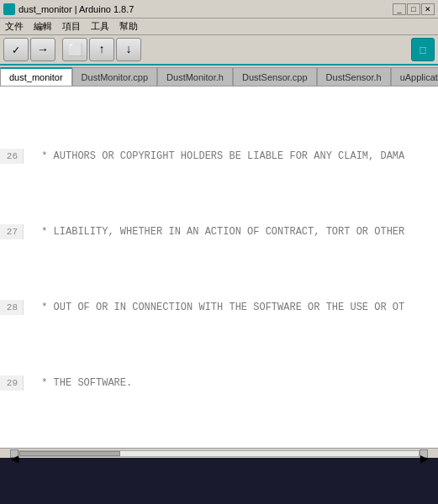 The image size is (438, 504). What do you see at coordinates (12, 307) in the screenshot?
I see `line-num-28: 28` at bounding box center [12, 307].